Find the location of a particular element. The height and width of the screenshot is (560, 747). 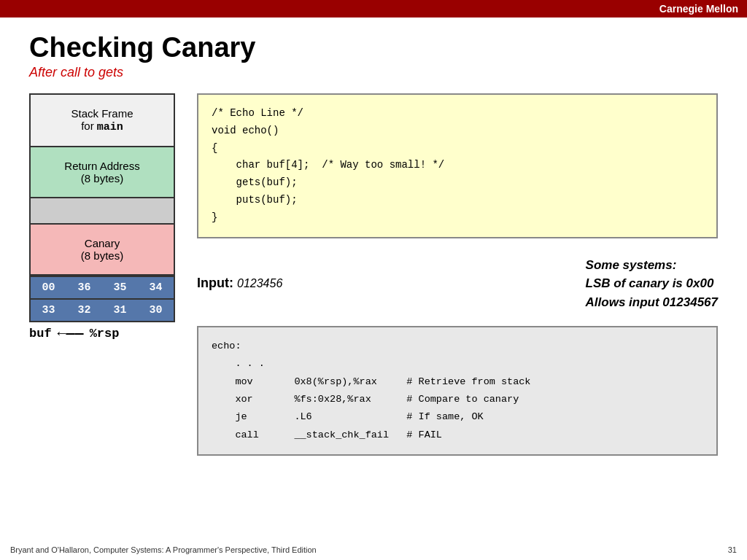

cell-main-bold: main is located at coordinates (110, 127).